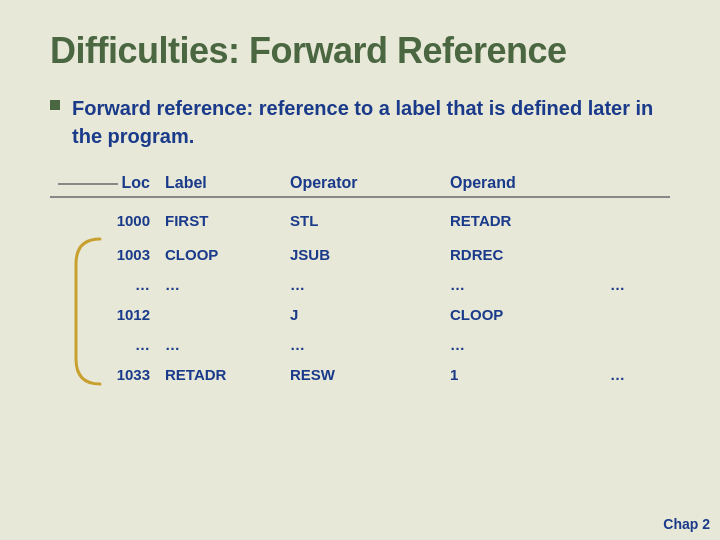  I want to click on cell-extra-3: …, so click(640, 284).